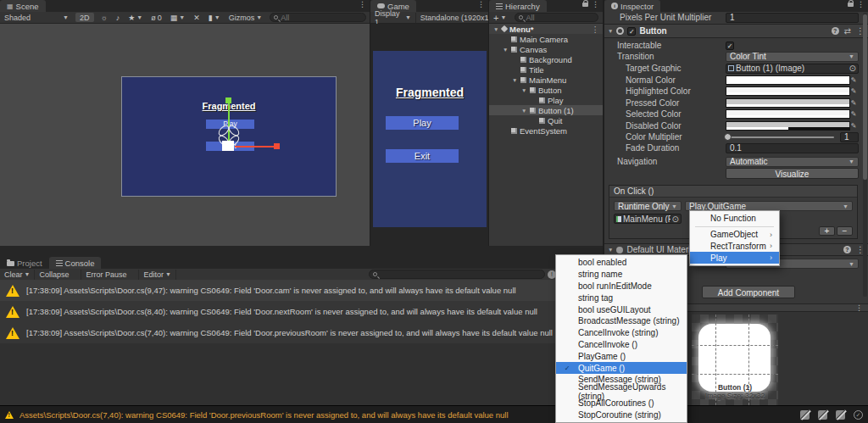 The image size is (868, 423). What do you see at coordinates (452, 18) in the screenshot?
I see `resolution-dropdown: Standalone (1920x1` at bounding box center [452, 18].